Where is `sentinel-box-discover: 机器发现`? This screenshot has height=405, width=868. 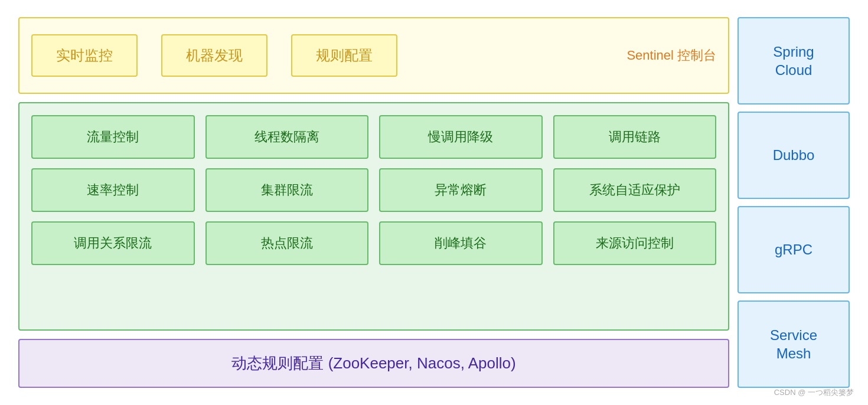
sentinel-box-discover: 机器发现 is located at coordinates (214, 55).